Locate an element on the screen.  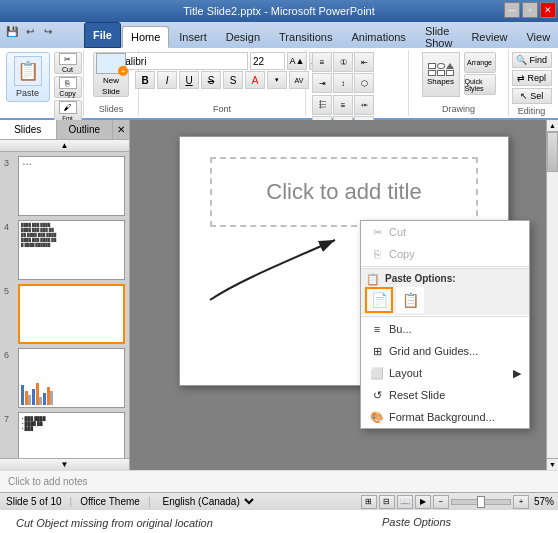
bold-button: B is located at coordinates (145, 80).